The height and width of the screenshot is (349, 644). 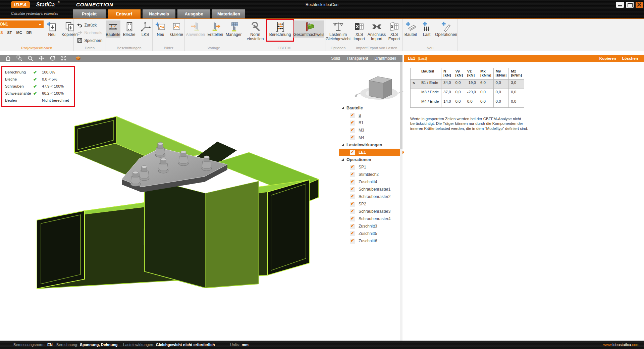 I want to click on connection-import-button: Anschluss Import, so click(x=377, y=31).